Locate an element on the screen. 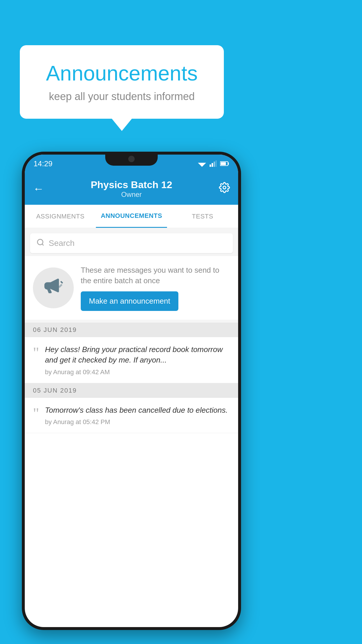 Image resolution: width=362 pixels, height=644 pixels. header-subtitle: Owner is located at coordinates (131, 195).